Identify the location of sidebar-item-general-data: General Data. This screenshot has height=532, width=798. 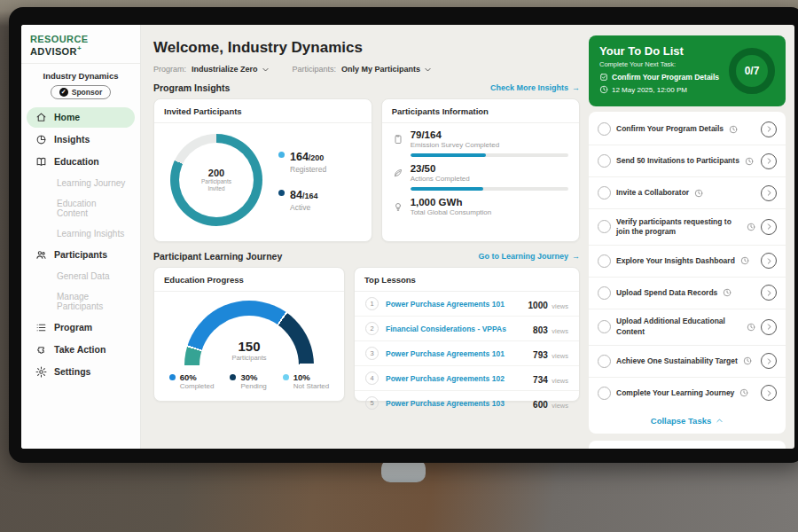
(81, 277).